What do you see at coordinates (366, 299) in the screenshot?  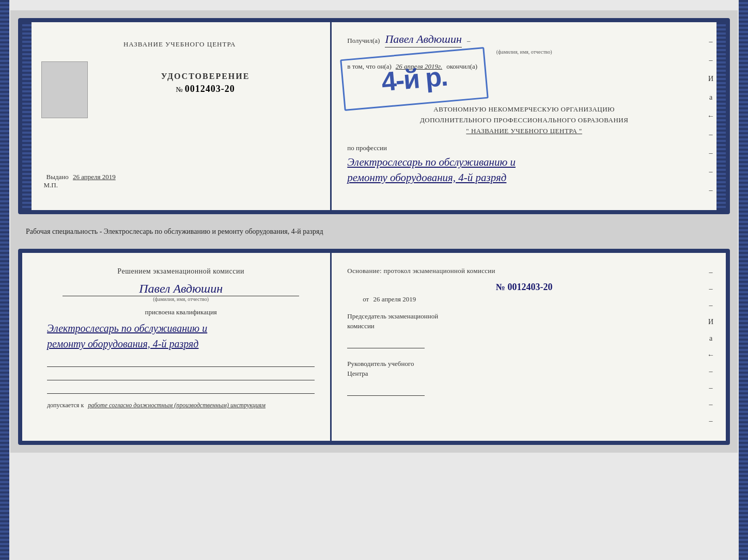 I see `ot-label: от` at bounding box center [366, 299].